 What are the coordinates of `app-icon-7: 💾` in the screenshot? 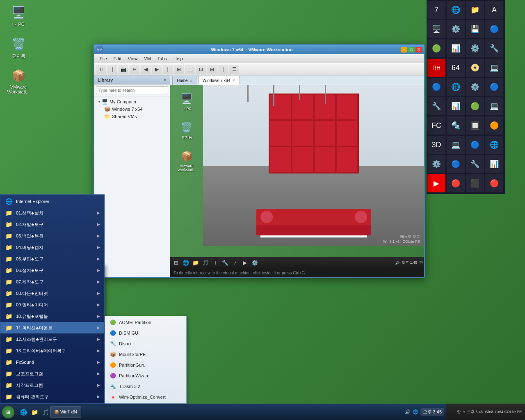 It's located at (475, 29).